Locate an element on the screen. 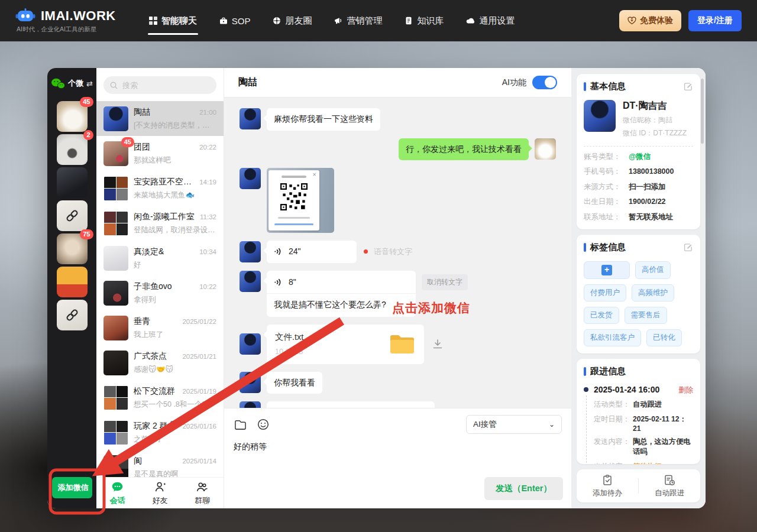 This screenshot has width=757, height=532. add-tag-button: + is located at coordinates (607, 270).